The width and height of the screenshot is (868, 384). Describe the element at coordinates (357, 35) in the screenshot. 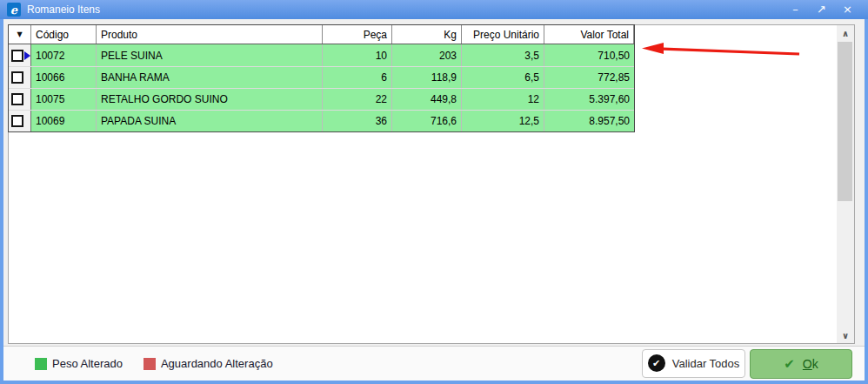

I see `column-header-peca: Peça` at that location.